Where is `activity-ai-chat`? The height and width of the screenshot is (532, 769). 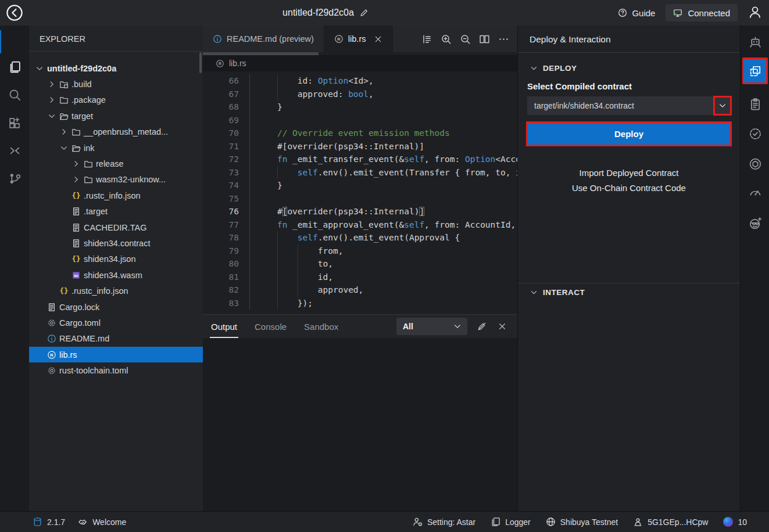
activity-ai-chat is located at coordinates (755, 164).